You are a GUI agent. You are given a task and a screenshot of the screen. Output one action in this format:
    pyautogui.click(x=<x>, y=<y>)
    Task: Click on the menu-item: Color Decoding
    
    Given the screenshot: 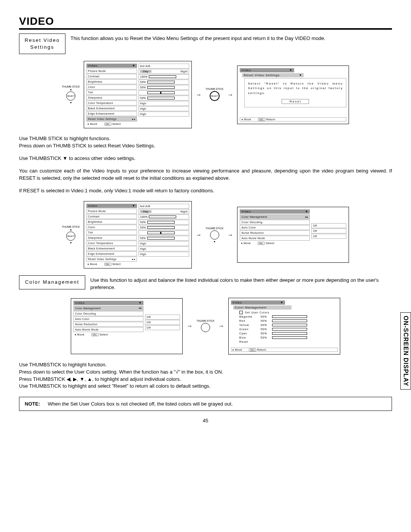 What is the action you would take?
    pyautogui.click(x=252, y=222)
    